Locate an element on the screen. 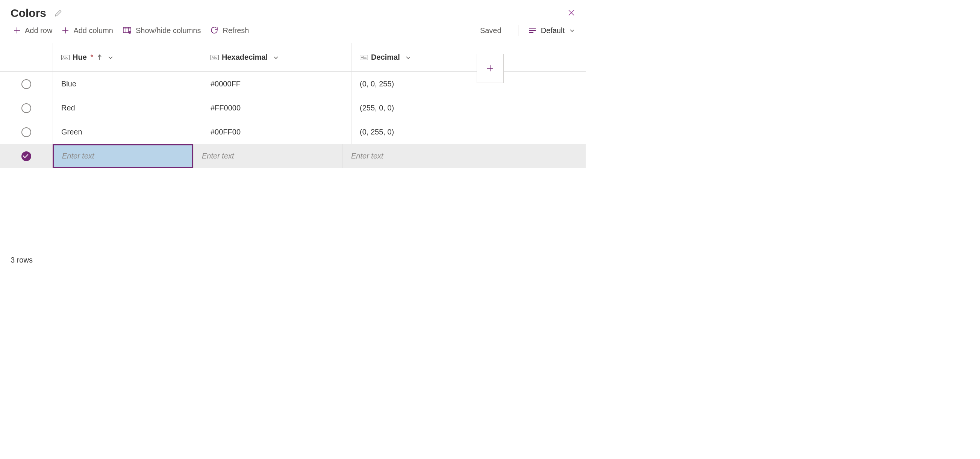  sort-asc-icon is located at coordinates (100, 57).